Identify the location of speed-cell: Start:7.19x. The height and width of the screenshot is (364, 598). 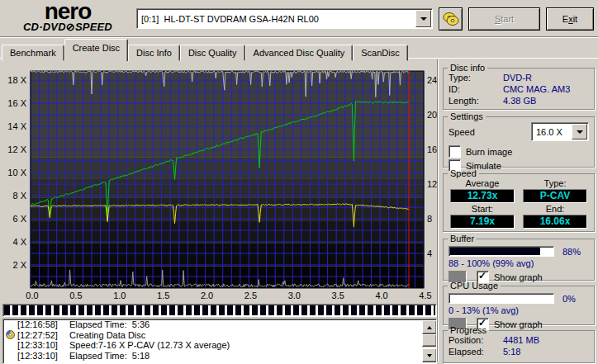
(482, 216).